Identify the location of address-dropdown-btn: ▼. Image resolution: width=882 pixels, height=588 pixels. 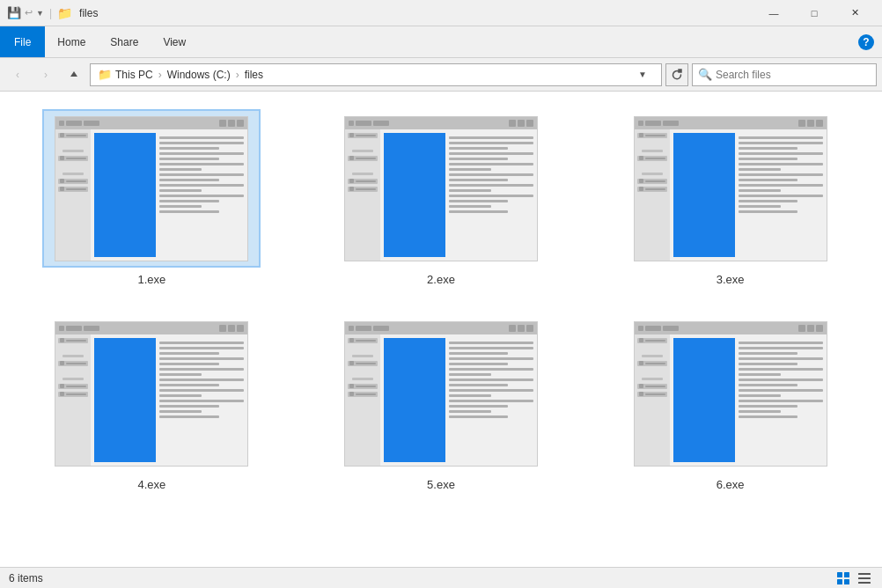
(643, 75).